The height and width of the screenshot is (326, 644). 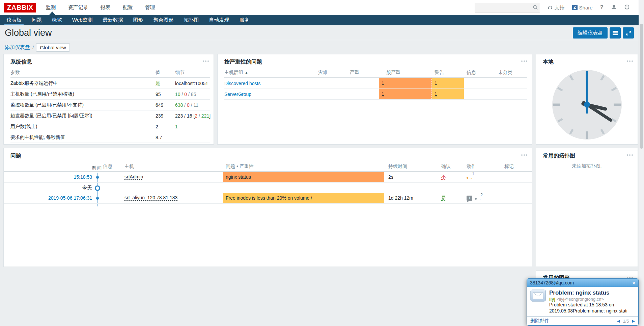 What do you see at coordinates (82, 20) in the screenshot?
I see `subnav-web: Web监测` at bounding box center [82, 20].